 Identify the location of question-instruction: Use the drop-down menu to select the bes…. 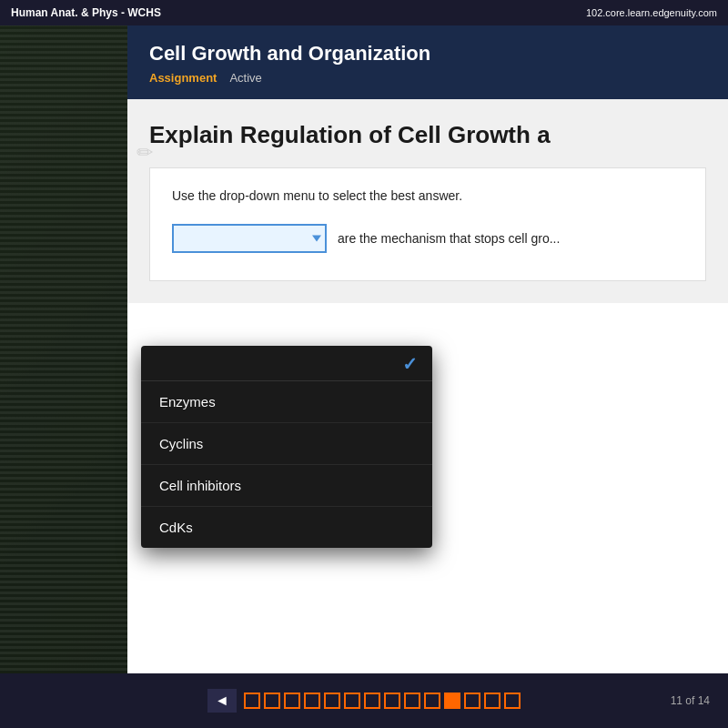
(428, 197).